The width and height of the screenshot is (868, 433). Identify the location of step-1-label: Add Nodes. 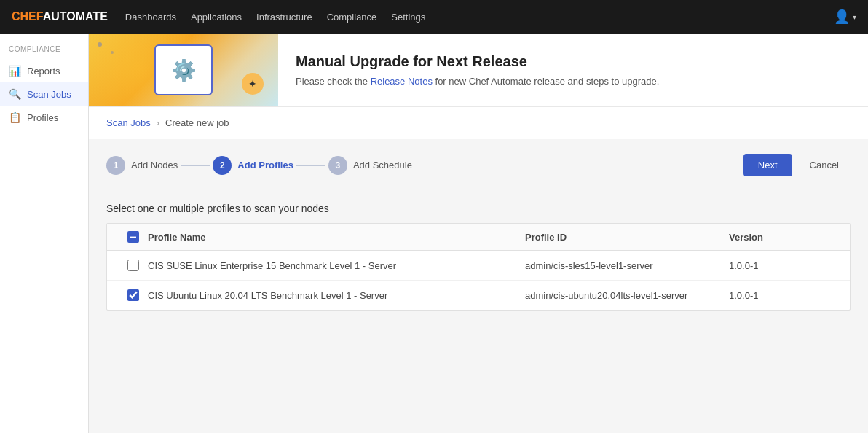
(154, 165).